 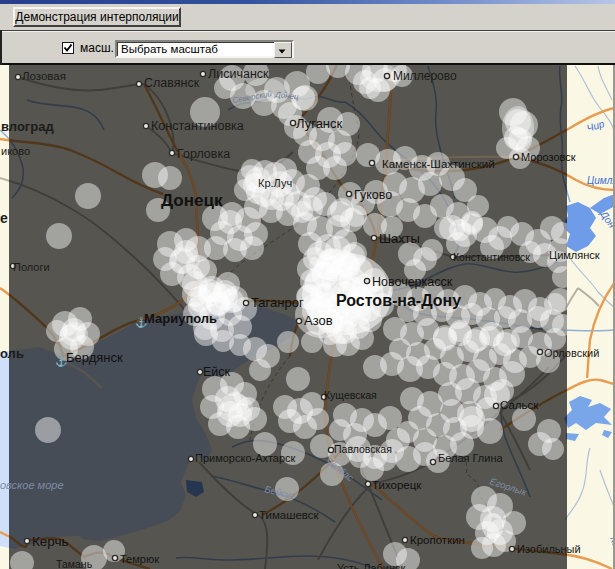 I want to click on svg-text: Цимля, so click(x=601, y=180).